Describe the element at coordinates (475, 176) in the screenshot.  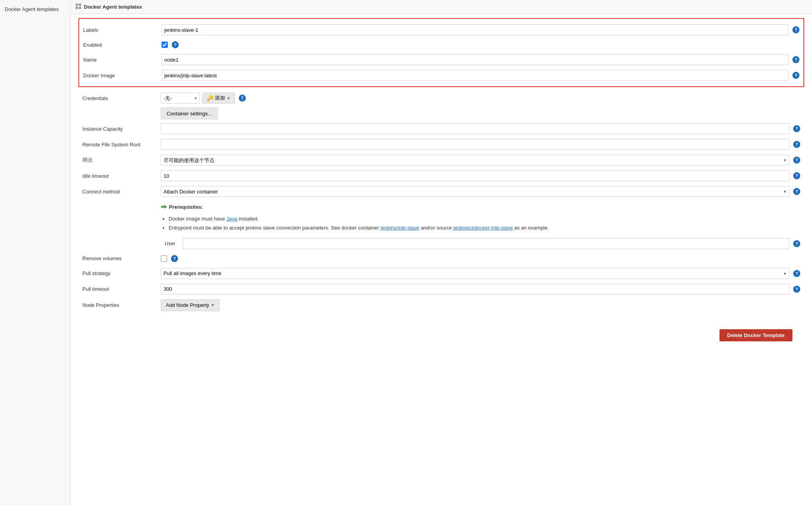
I see `idle-timeout-input` at that location.